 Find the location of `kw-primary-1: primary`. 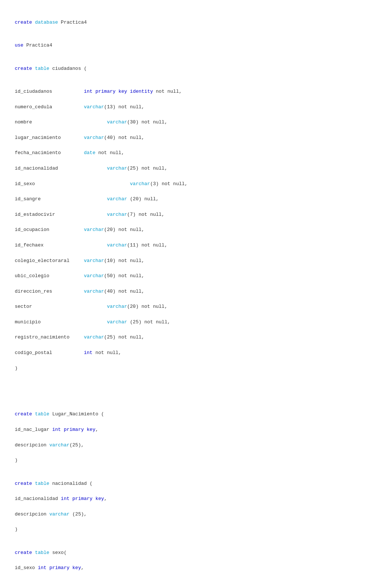

kw-primary-1: primary is located at coordinates (106, 92).